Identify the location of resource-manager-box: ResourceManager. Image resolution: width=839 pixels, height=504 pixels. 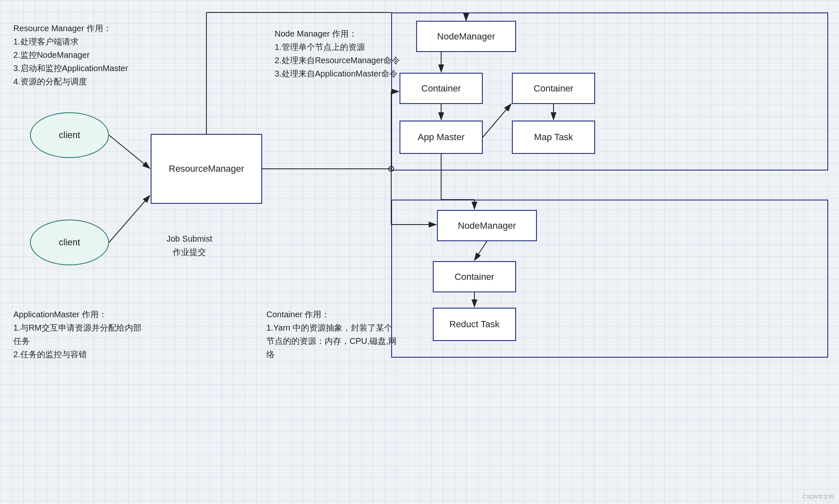
(206, 169).